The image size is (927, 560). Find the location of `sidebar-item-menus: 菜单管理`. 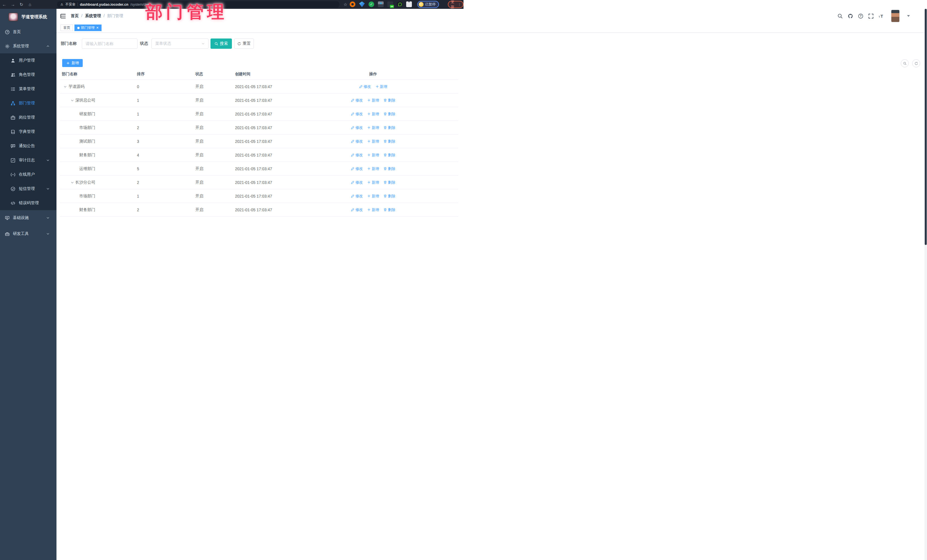

sidebar-item-menus: 菜单管理 is located at coordinates (28, 89).